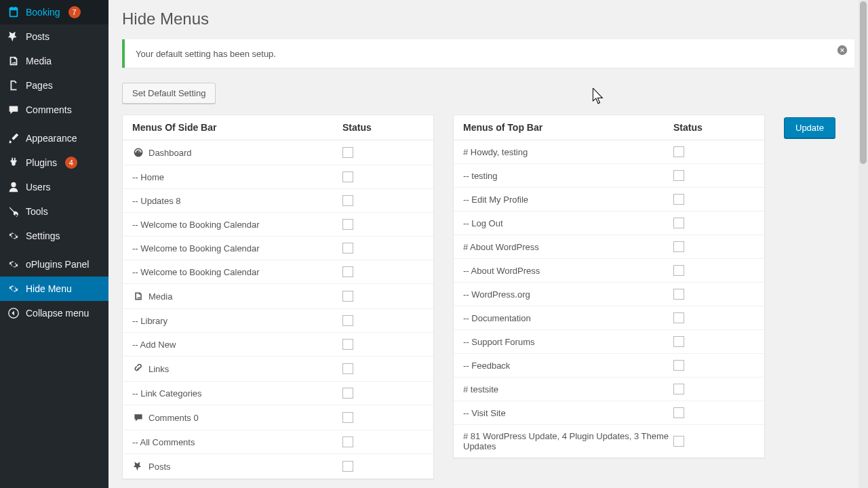 The height and width of the screenshot is (488, 868). Describe the element at coordinates (278, 225) in the screenshot. I see `table-row: -- Welcome to Booking Calendar` at that location.